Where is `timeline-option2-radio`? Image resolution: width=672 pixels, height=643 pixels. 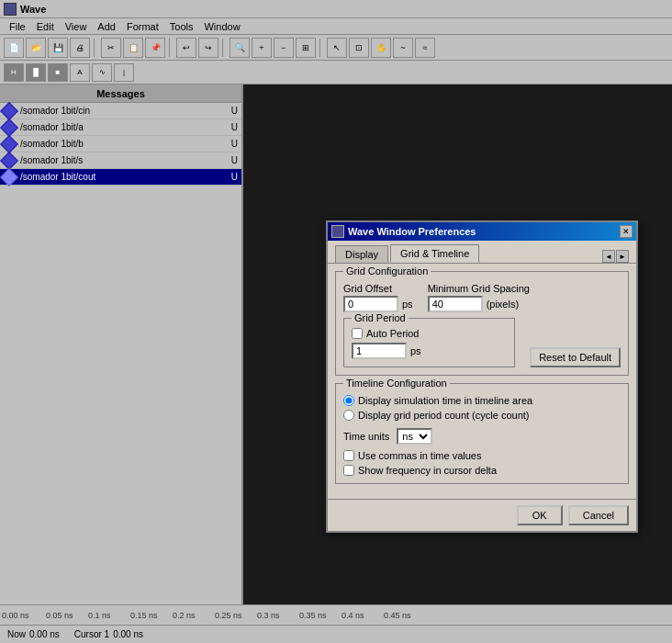 timeline-option2-radio is located at coordinates (349, 415).